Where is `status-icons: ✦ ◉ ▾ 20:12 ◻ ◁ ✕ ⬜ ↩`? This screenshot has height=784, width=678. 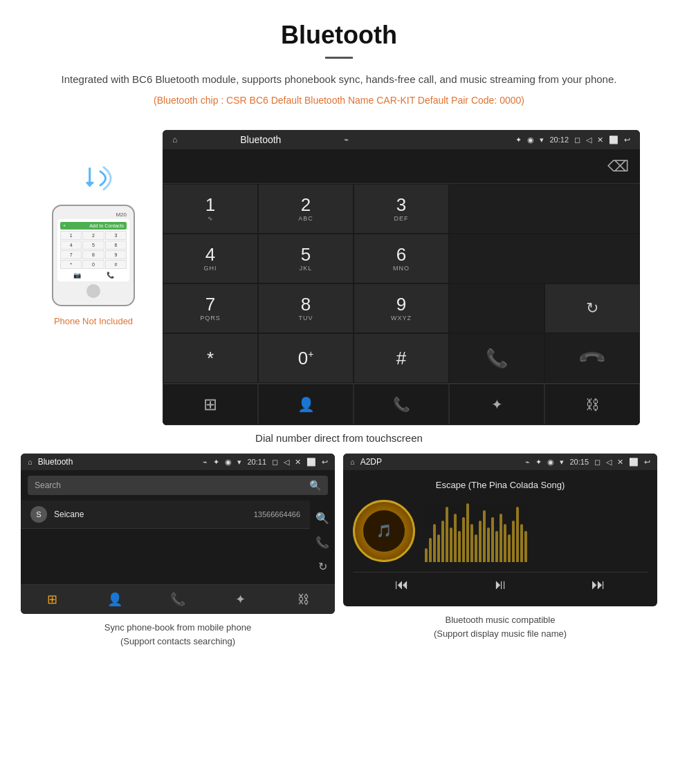 status-icons: ✦ ◉ ▾ 20:12 ◻ ◁ ✕ ⬜ ↩ is located at coordinates (573, 140).